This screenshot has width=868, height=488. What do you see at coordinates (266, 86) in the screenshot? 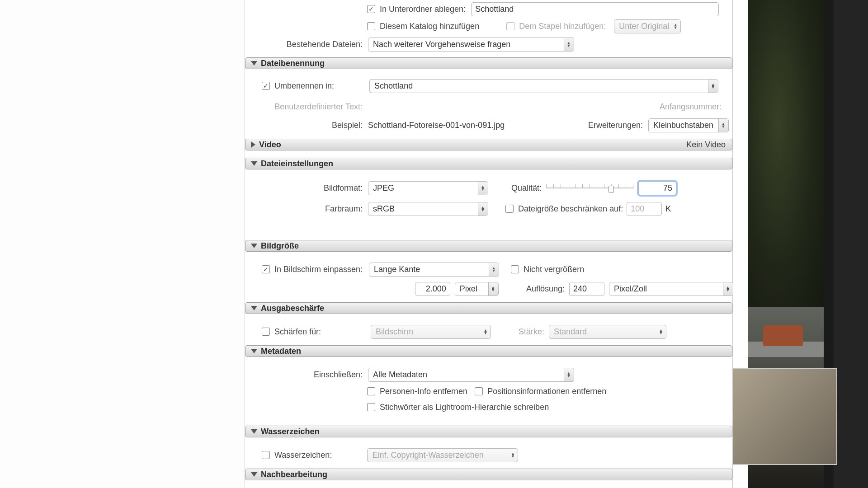
I see `rename-checkbox` at bounding box center [266, 86].